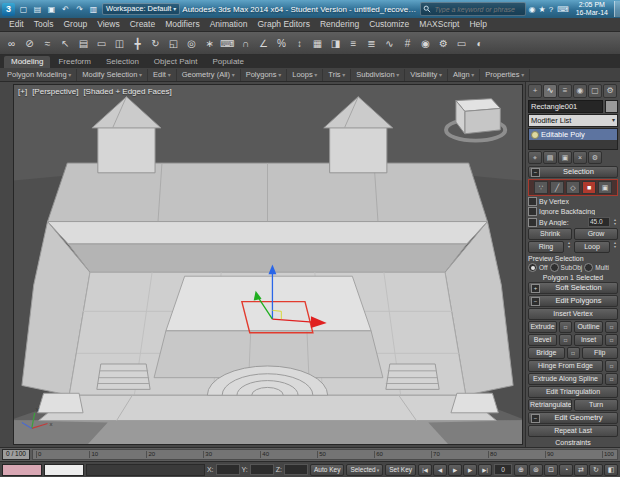 This screenshot has width=620, height=477. I want to click on tab-selection: Selection, so click(122, 62).